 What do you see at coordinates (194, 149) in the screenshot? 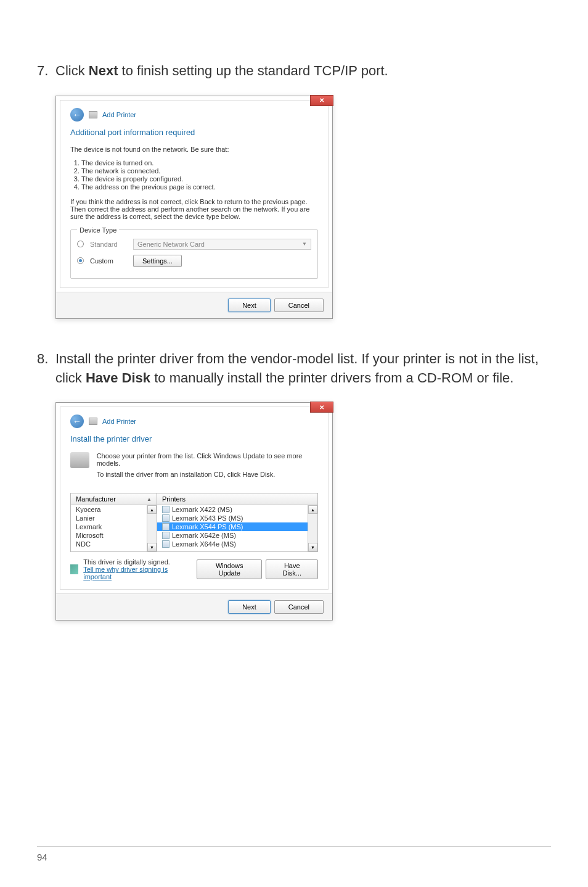
I see `dialog1-intro: The device is not found on the network. …` at bounding box center [194, 149].